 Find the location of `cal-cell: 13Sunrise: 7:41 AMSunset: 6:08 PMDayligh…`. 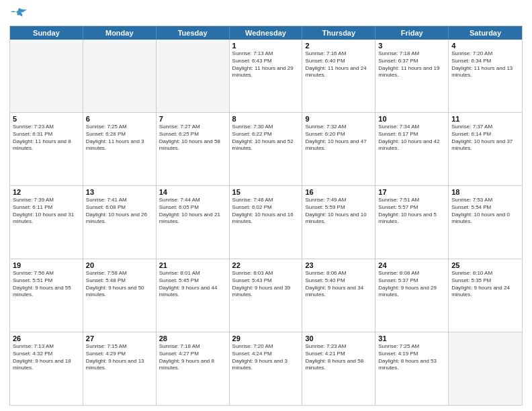

cal-cell: 13Sunrise: 7:41 AMSunset: 6:08 PMDayligh… is located at coordinates (120, 222).